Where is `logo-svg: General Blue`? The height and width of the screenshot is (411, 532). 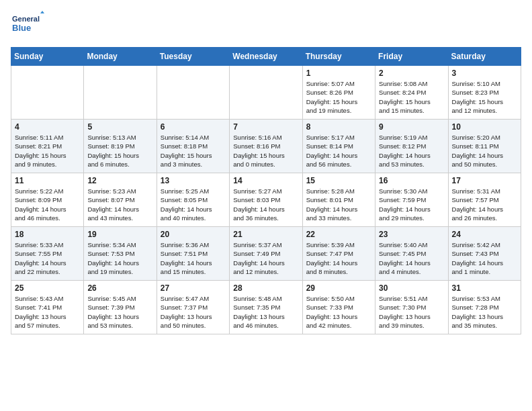 logo-svg: General Blue is located at coordinates (28, 26).